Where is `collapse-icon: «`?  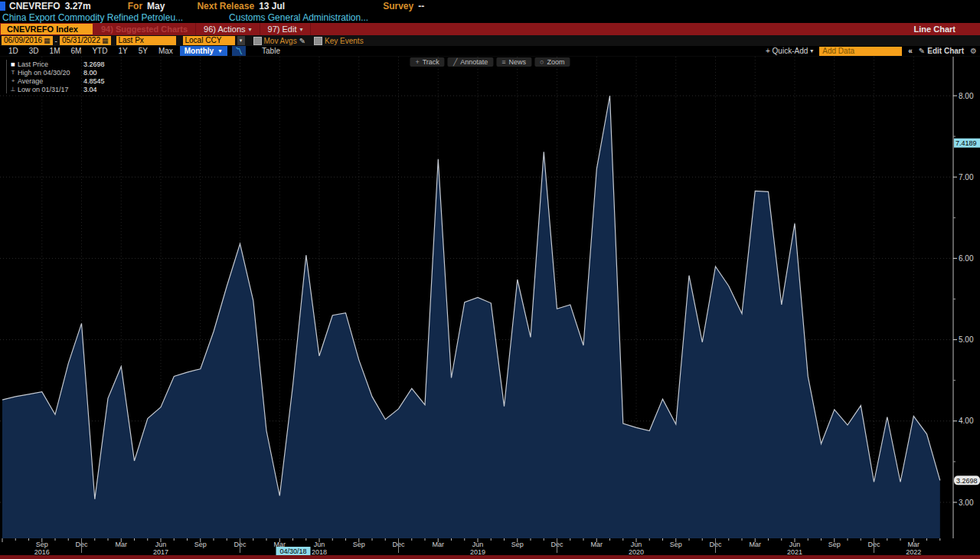
collapse-icon: « is located at coordinates (910, 51).